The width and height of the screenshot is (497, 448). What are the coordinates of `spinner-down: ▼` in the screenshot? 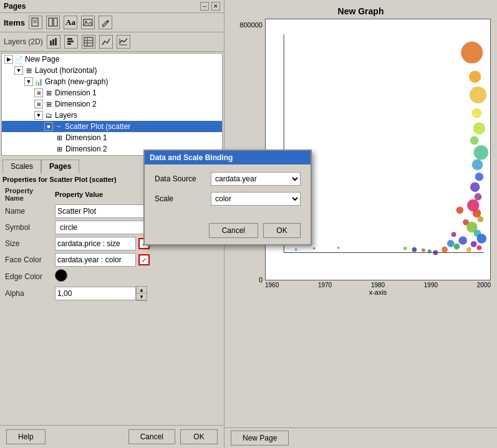 It's located at (142, 297).